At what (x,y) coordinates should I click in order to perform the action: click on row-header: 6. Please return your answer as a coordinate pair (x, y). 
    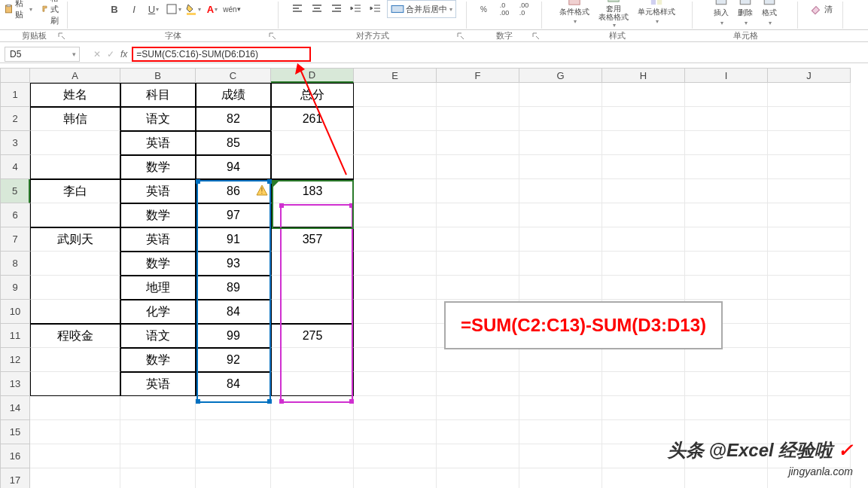
    Looking at the image, I should click on (15, 215).